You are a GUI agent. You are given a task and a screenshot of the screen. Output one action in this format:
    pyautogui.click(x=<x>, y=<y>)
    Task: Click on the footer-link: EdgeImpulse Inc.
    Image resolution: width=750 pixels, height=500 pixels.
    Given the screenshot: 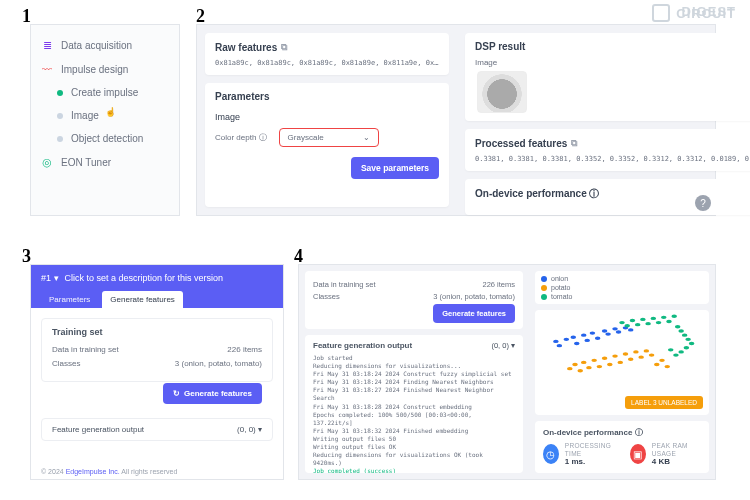 What is the action you would take?
    pyautogui.click(x=93, y=472)
    